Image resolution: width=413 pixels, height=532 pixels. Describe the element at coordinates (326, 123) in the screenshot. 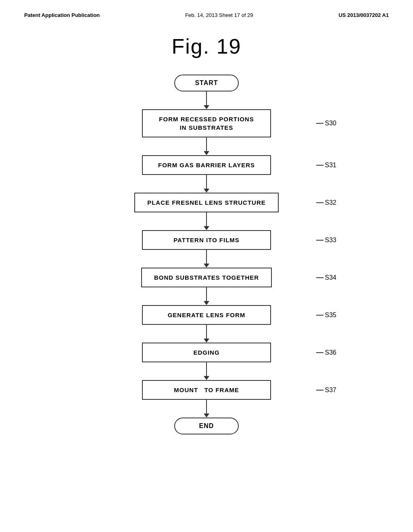

I see `step-s30-label: S30` at that location.